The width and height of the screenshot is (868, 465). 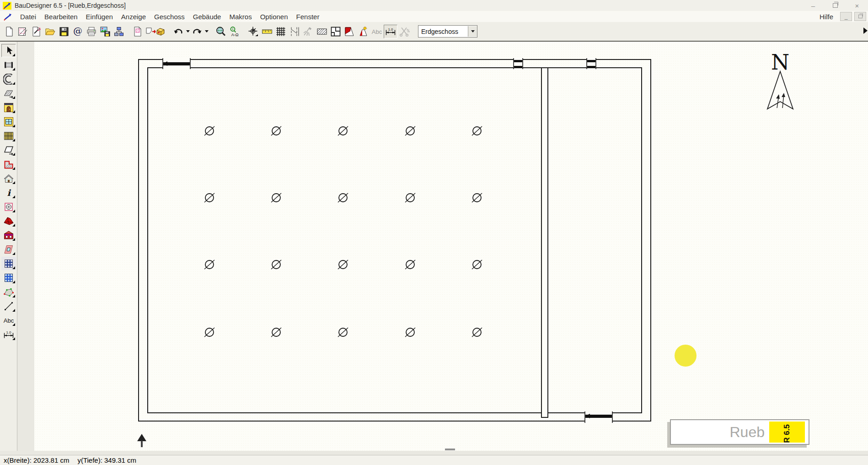 I want to click on menubar-right: Hilfe _, so click(x=841, y=16).